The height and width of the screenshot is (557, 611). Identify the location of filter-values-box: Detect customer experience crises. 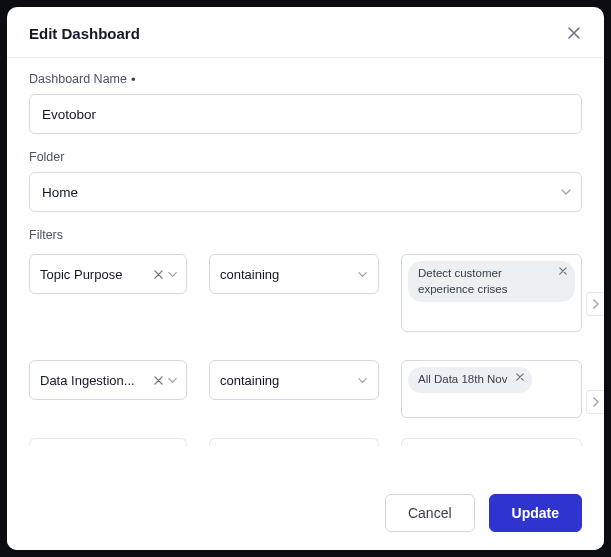
(492, 293).